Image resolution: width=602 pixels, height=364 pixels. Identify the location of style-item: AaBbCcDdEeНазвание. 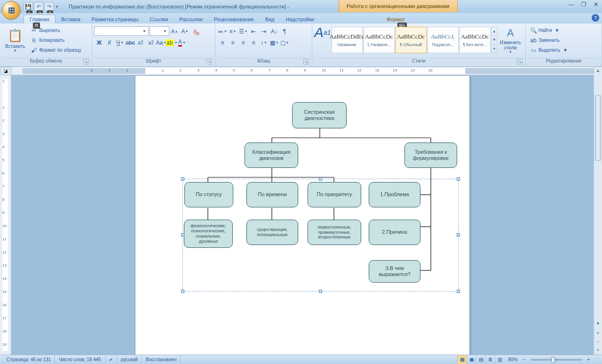
(347, 40).